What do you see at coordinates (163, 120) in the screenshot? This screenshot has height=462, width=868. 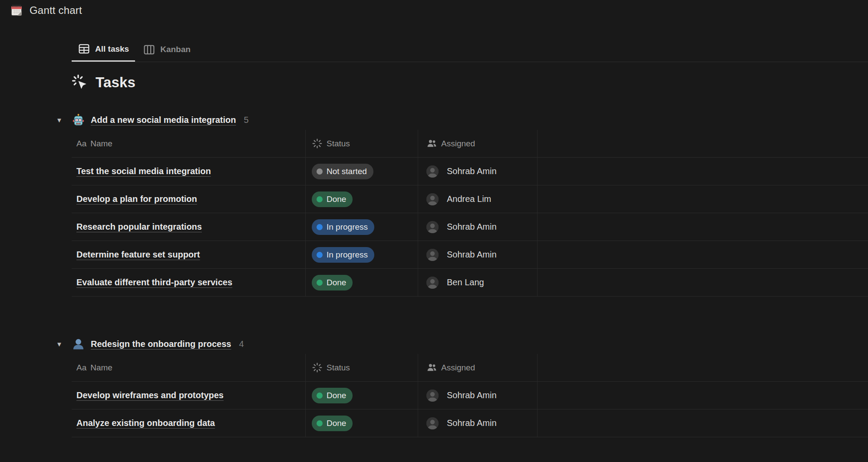 I see `group-title-link: Add a new social media integration` at bounding box center [163, 120].